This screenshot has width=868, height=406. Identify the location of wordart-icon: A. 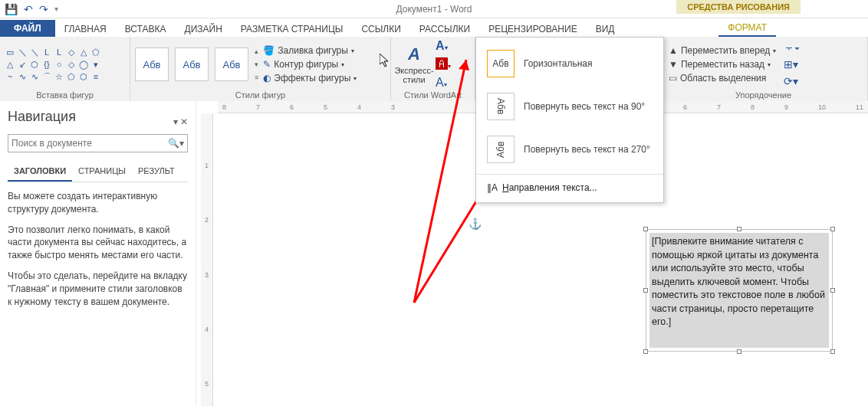
(414, 54).